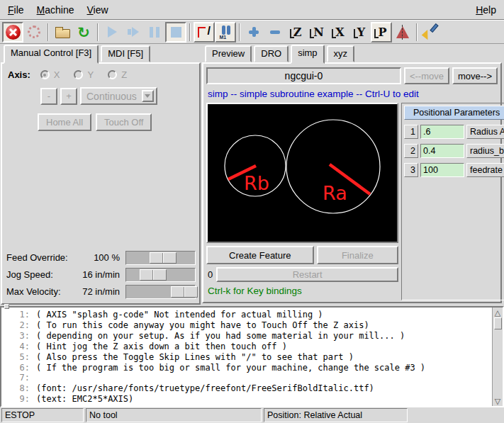  What do you see at coordinates (160, 258) in the screenshot?
I see `feed-override-slider` at bounding box center [160, 258].